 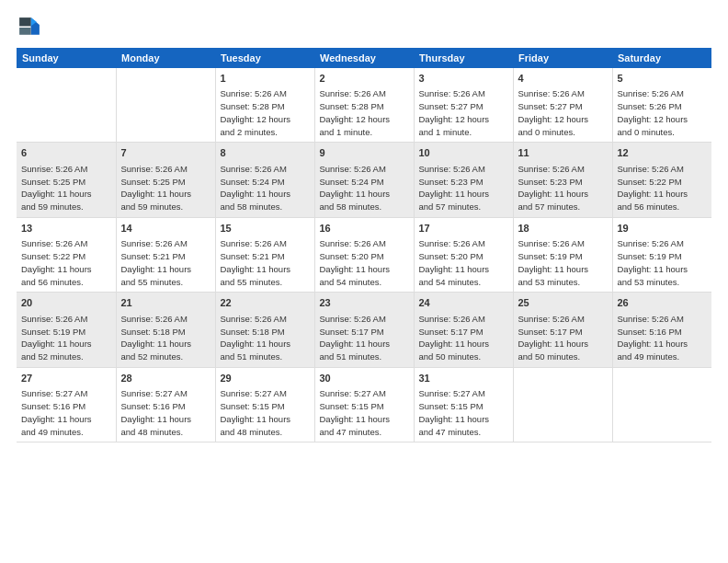 What do you see at coordinates (66, 254) in the screenshot?
I see `calendar-cell: 13Sunrise: 5:26 AMSunset: 5:22 PMDayligh…` at bounding box center [66, 254].